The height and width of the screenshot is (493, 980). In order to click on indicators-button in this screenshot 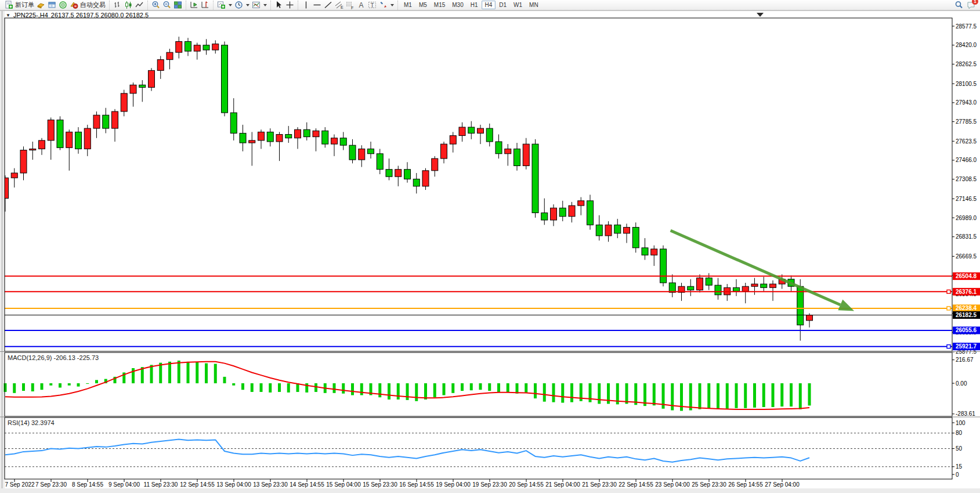, I will do `click(225, 5)`.